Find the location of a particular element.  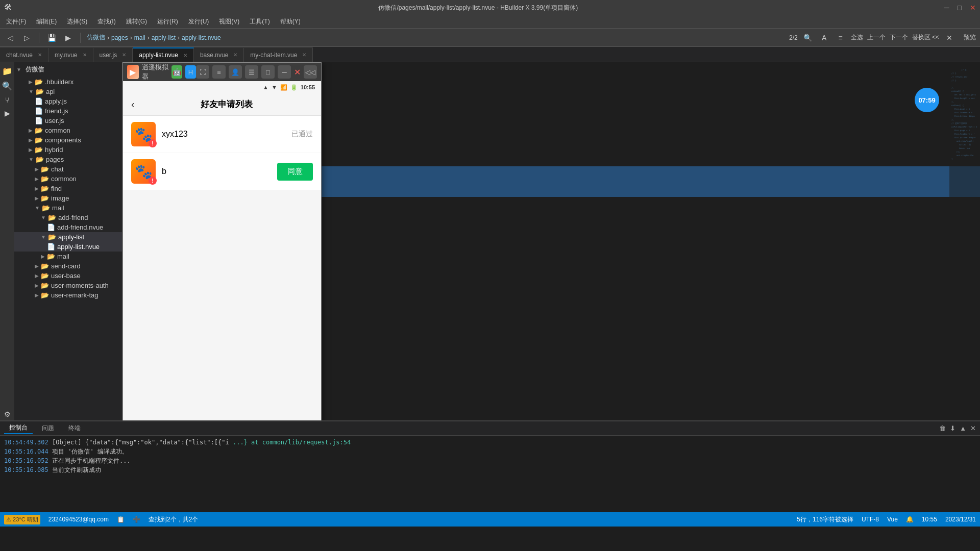

menu-item: 文件(F) is located at coordinates (16, 21).